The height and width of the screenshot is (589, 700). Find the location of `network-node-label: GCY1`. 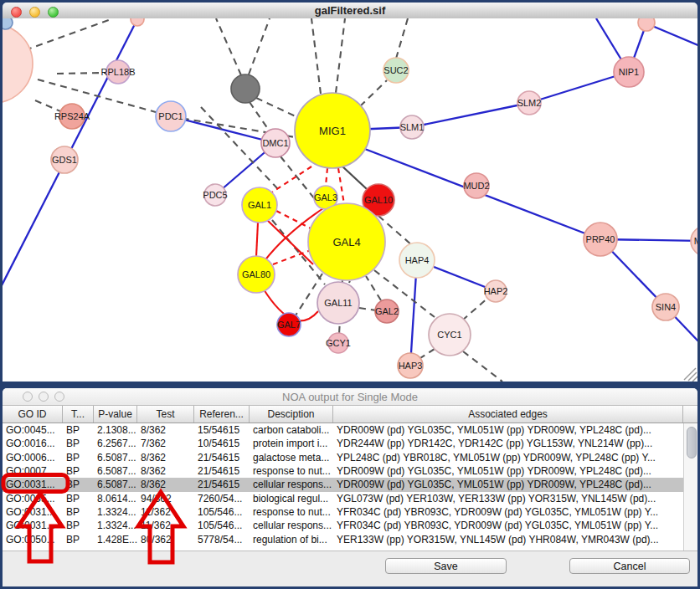

network-node-label: GCY1 is located at coordinates (338, 343).